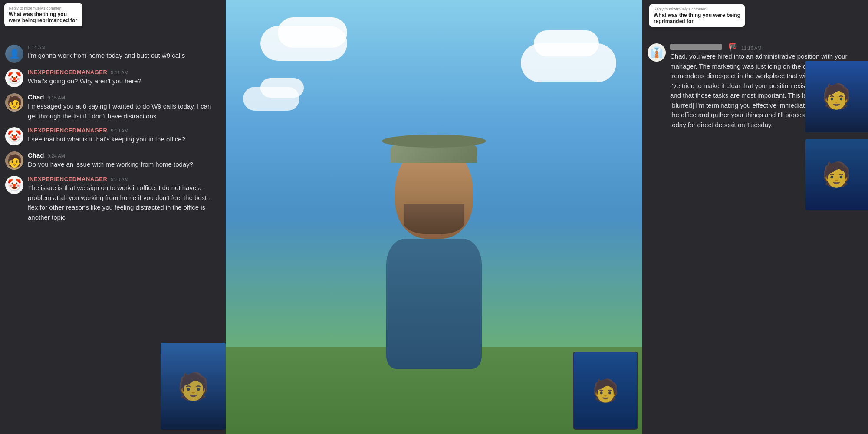  What do you see at coordinates (113, 199) in the screenshot?
I see `message-group: 🤡 INEXPERIENCEDMANAGER 9:30 AM The issue…` at bounding box center [113, 199].